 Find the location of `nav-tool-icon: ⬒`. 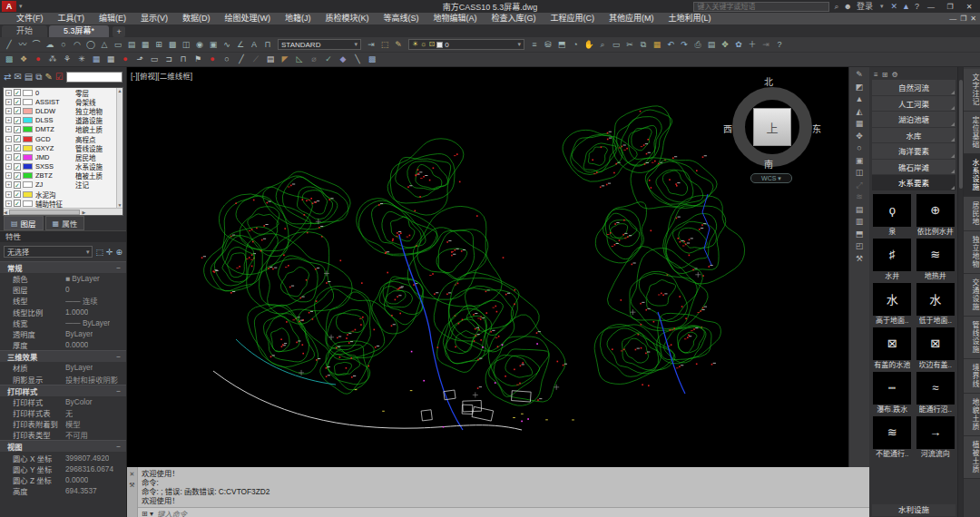

nav-tool-icon: ⬒ is located at coordinates (860, 234).